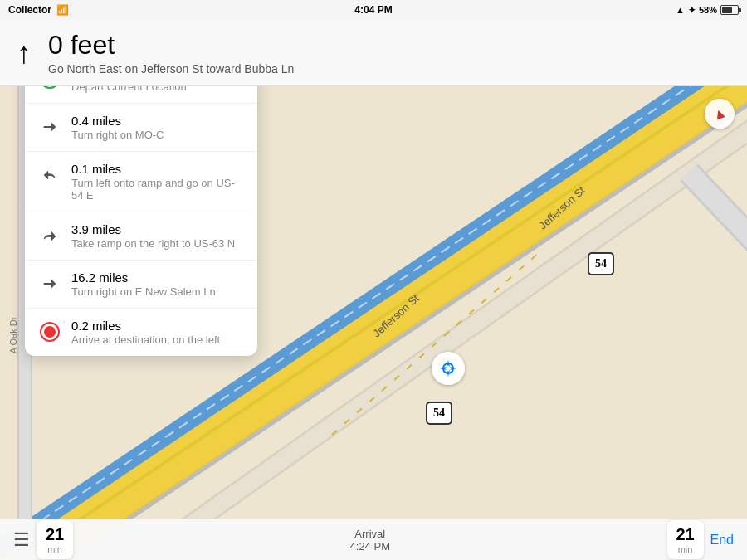 This screenshot has width=747, height=560. Describe the element at coordinates (448, 368) in the screenshot. I see `location-icon` at that location.